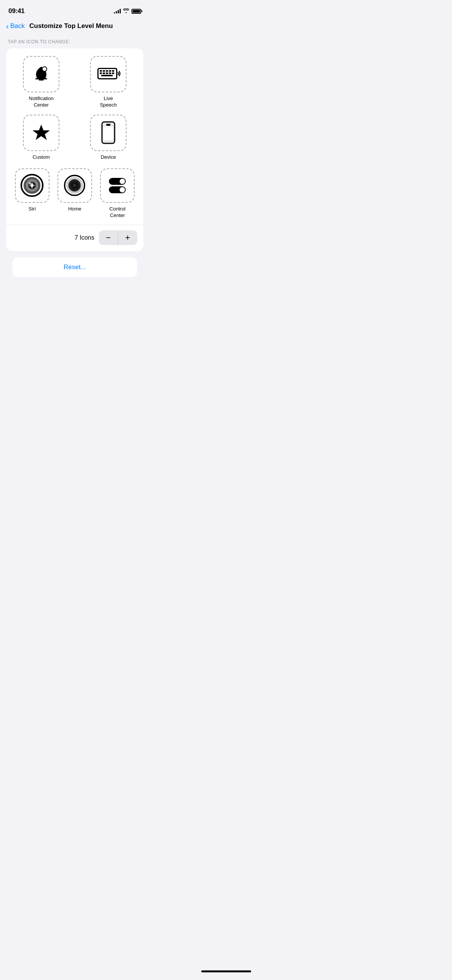  Describe the element at coordinates (75, 267) in the screenshot. I see `reset-card: Reset...` at that location.